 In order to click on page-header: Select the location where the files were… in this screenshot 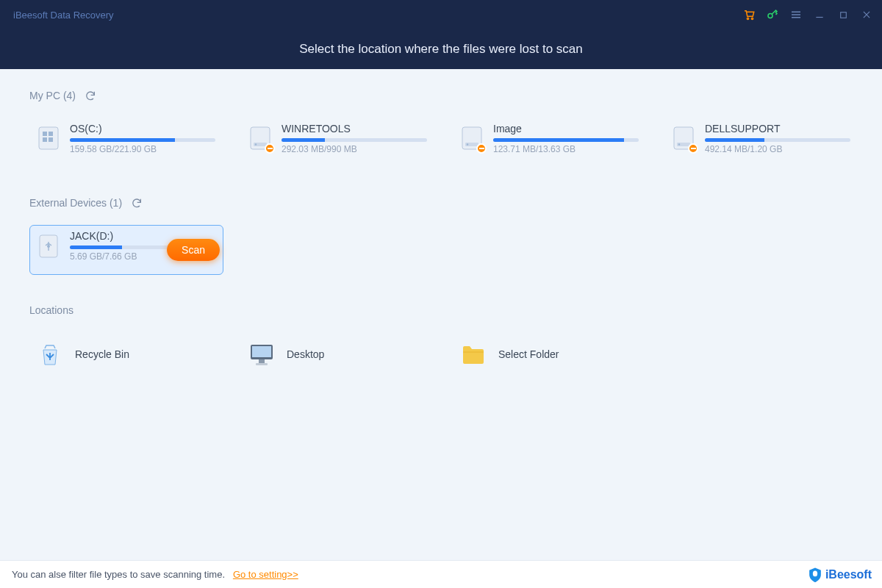, I will do `click(441, 49)`.